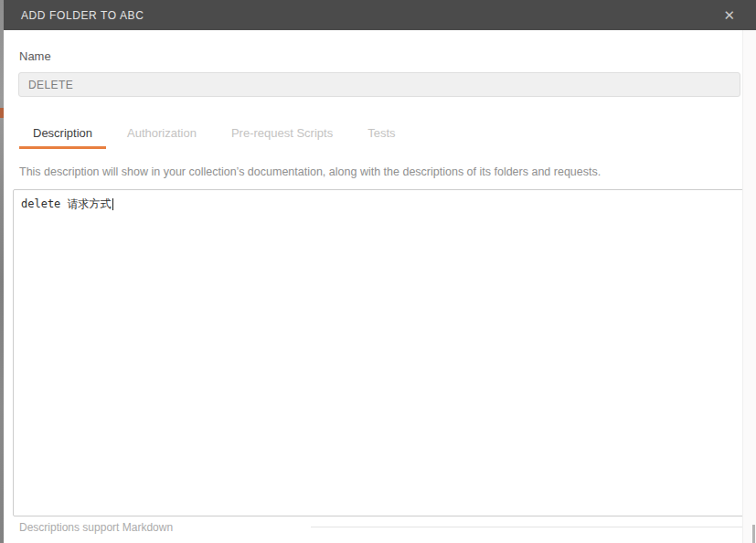 Image resolution: width=756 pixels, height=543 pixels. Describe the element at coordinates (218, 133) in the screenshot. I see `tab-bar: Description Authorization Pre-request Sc…` at that location.